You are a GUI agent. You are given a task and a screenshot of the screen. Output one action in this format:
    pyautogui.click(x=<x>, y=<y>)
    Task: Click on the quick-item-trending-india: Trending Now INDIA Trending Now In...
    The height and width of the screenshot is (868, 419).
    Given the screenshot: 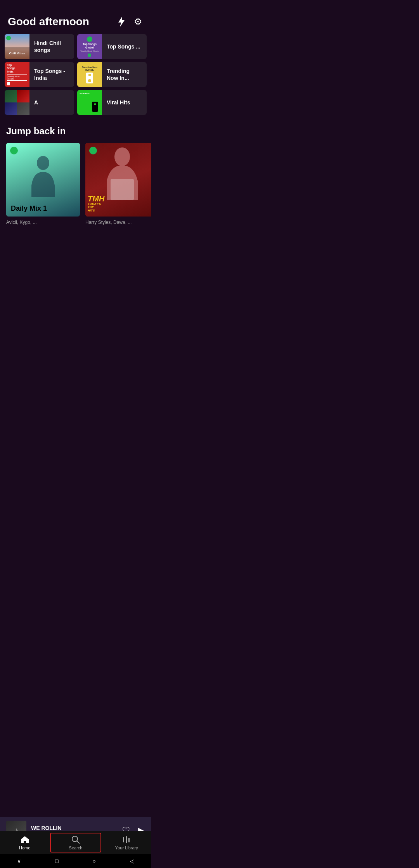 What is the action you would take?
    pyautogui.click(x=112, y=74)
    